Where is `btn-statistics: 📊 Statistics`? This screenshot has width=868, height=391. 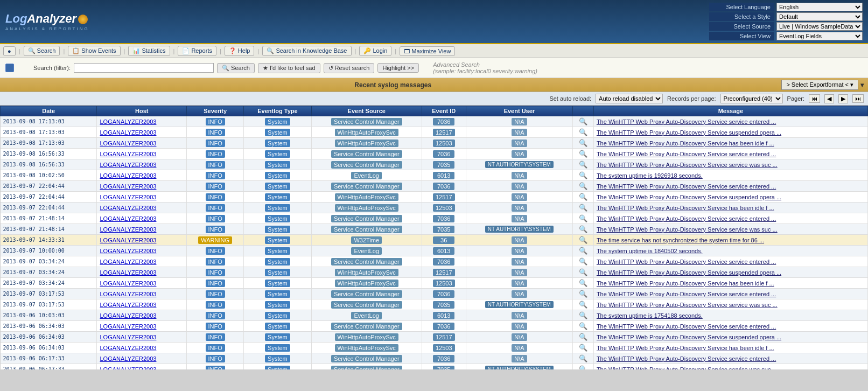 btn-statistics: 📊 Statistics is located at coordinates (149, 51).